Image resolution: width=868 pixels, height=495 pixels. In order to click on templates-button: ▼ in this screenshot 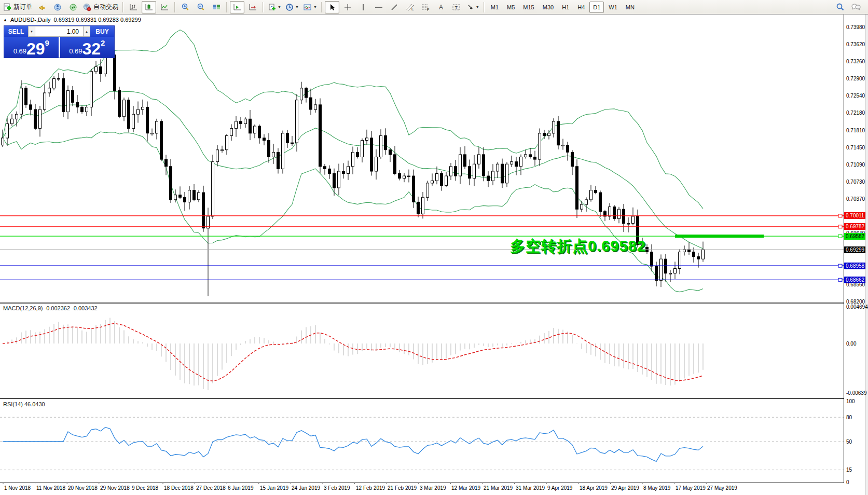, I will do `click(310, 7)`.